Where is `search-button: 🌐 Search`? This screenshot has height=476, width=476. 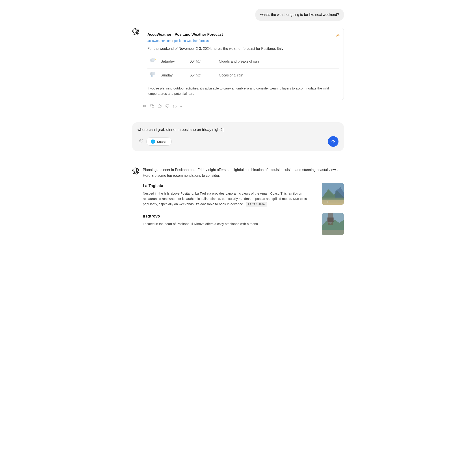
search-button: 🌐 Search is located at coordinates (159, 141).